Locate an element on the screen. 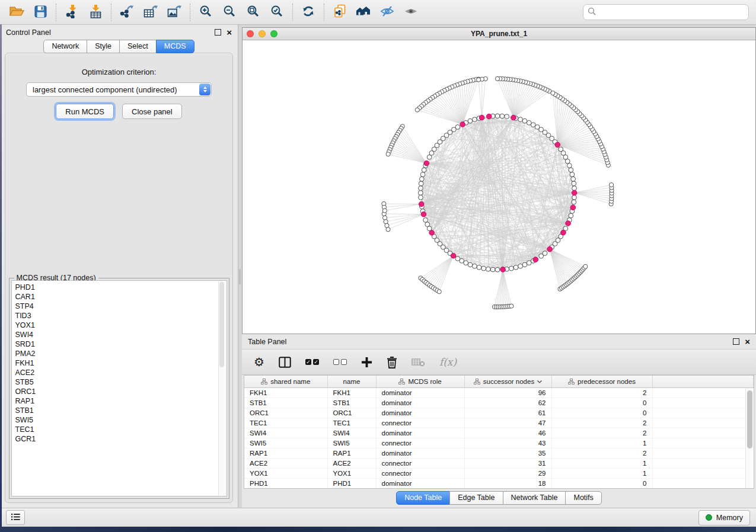 The height and width of the screenshot is (532, 756). delete-table-icon is located at coordinates (419, 362).